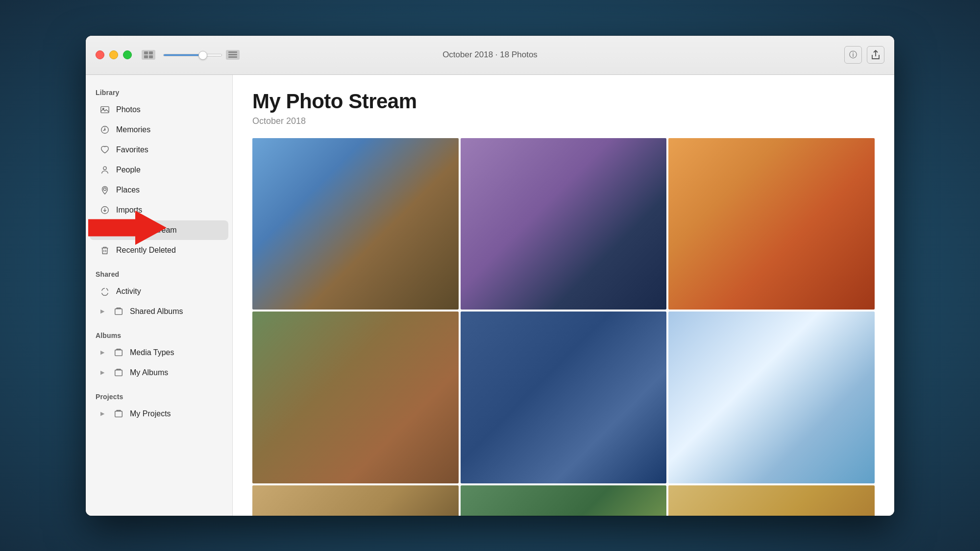 Image resolution: width=980 pixels, height=551 pixels. Describe the element at coordinates (193, 55) in the screenshot. I see `zoom-slider` at that location.